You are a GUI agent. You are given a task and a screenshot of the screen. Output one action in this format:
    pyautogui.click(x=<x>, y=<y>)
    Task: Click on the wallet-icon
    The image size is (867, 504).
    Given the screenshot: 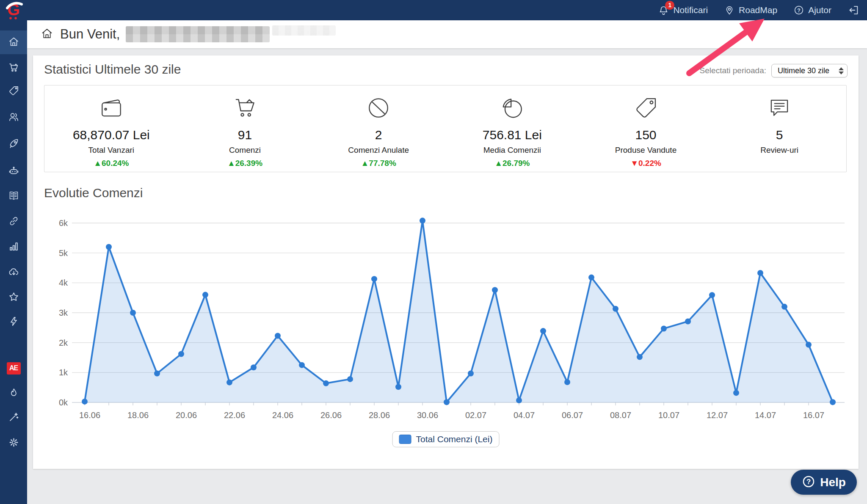 What is the action you would take?
    pyautogui.click(x=111, y=109)
    